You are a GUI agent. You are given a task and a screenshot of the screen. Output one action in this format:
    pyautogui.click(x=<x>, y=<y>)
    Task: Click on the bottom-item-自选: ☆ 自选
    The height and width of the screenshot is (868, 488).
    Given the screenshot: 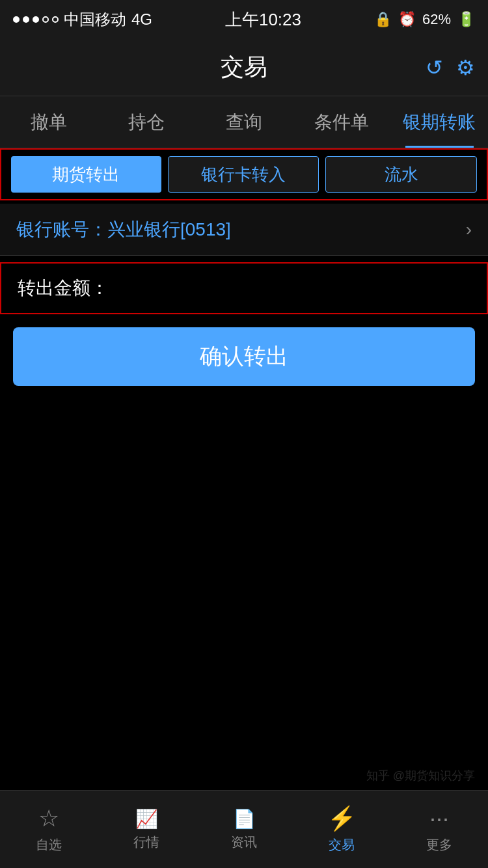 What is the action you would take?
    pyautogui.click(x=49, y=829)
    